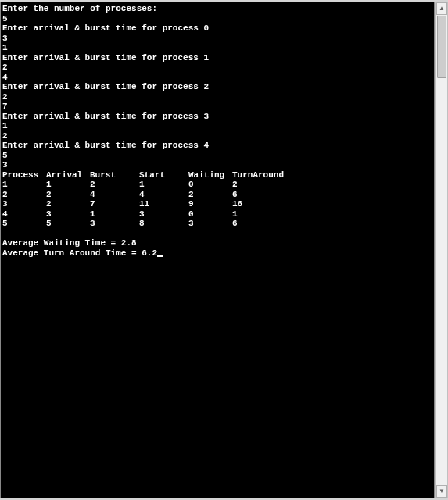 Image resolution: width=448 pixels, height=500 pixels. Describe the element at coordinates (106, 28) in the screenshot. I see `prompt-p0: Enter arrival & burst time for process 0` at that location.